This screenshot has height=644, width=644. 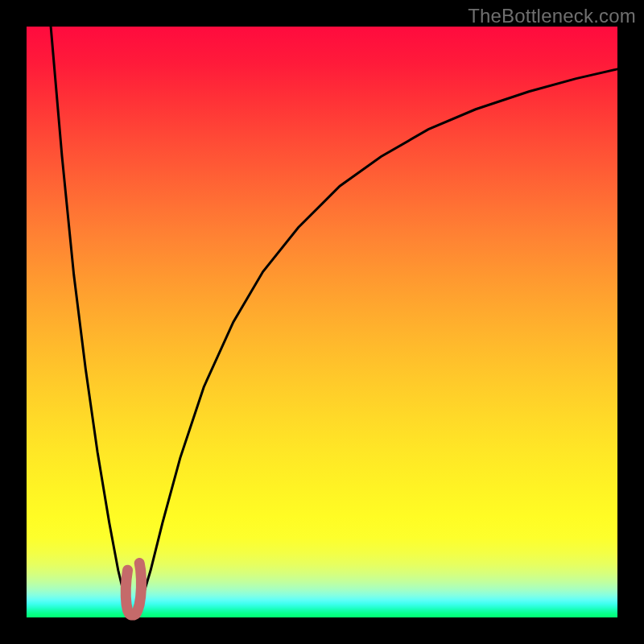 I want to click on watermark-text: TheBottleneck.com, so click(x=552, y=16).